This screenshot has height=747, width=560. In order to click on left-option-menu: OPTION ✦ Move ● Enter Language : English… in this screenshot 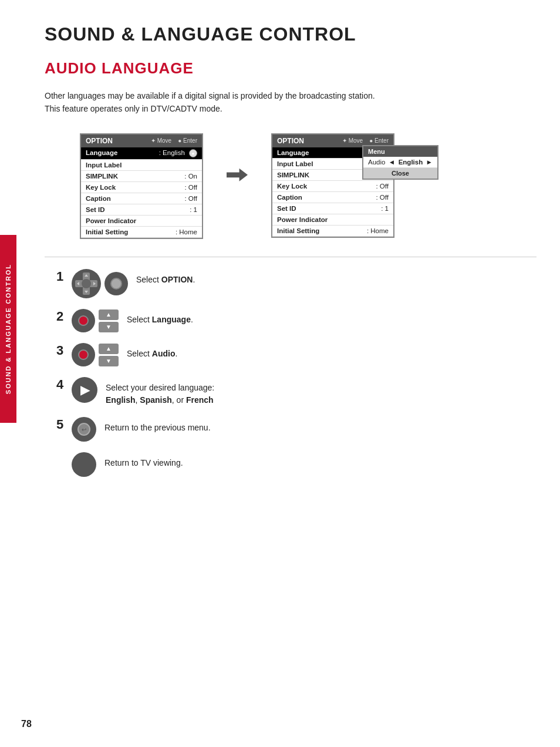, I will do `click(141, 187)`.